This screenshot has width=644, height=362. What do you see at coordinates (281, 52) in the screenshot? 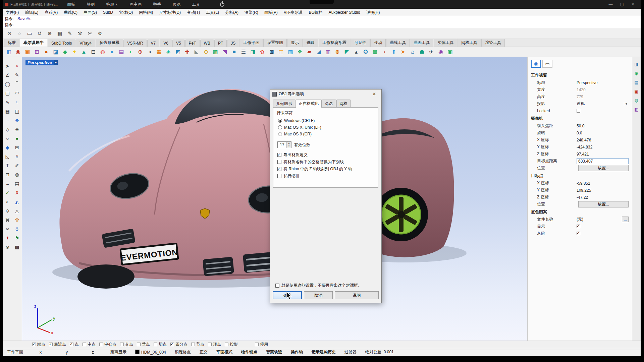
I see `ribbon-icon: ◫` at bounding box center [281, 52].